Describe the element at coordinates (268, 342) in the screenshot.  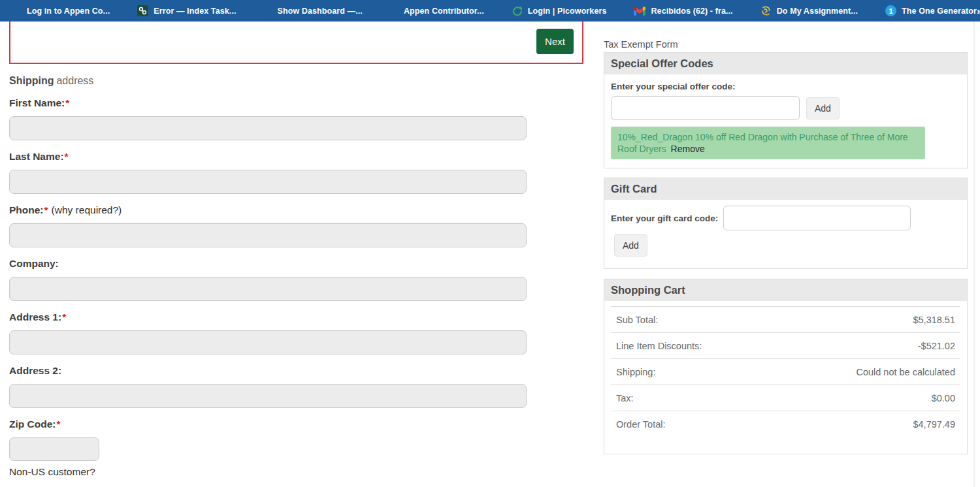
I see `address1-input` at that location.